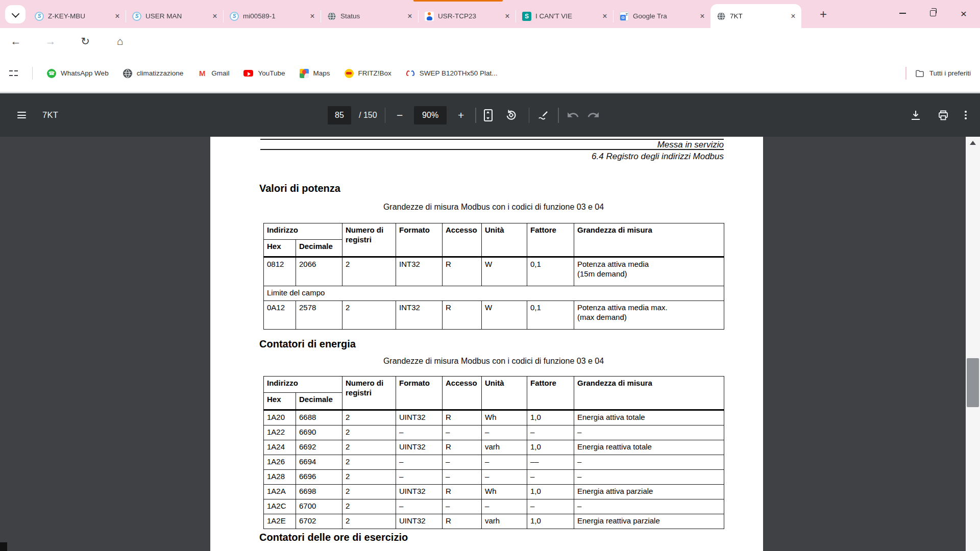  Describe the element at coordinates (15, 14) in the screenshot. I see `tab-search-button` at that location.